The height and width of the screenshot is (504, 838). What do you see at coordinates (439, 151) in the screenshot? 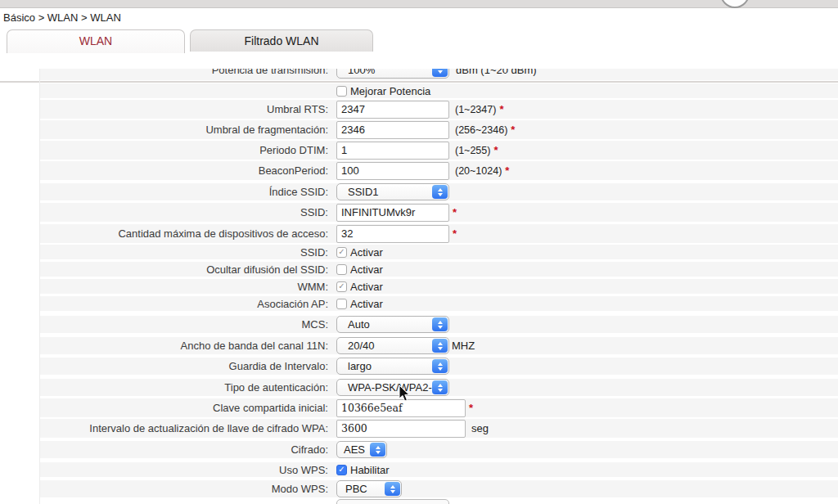
I see `form-row-periodo-dtim: Periodo DTIM: (1~255) *` at bounding box center [439, 151].